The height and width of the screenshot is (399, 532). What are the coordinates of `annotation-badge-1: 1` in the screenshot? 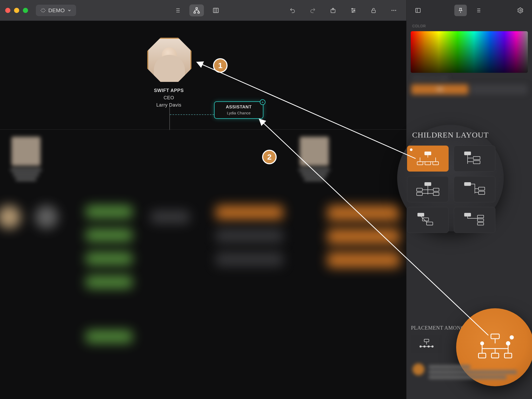 It's located at (220, 66).